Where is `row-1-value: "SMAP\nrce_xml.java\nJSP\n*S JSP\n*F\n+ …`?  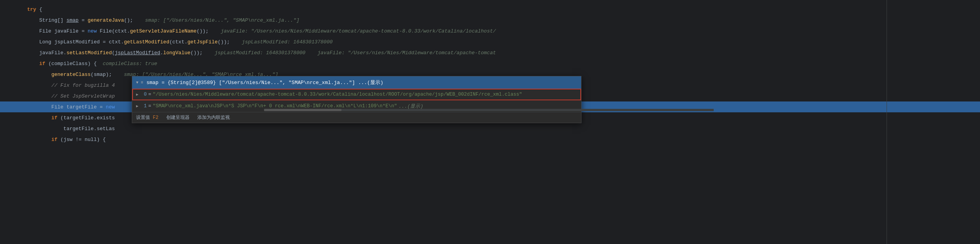 row-1-value: "SMAP\nrce_xml.java\nJSP\n*S JSP\n*F\n+ … is located at coordinates (275, 106).